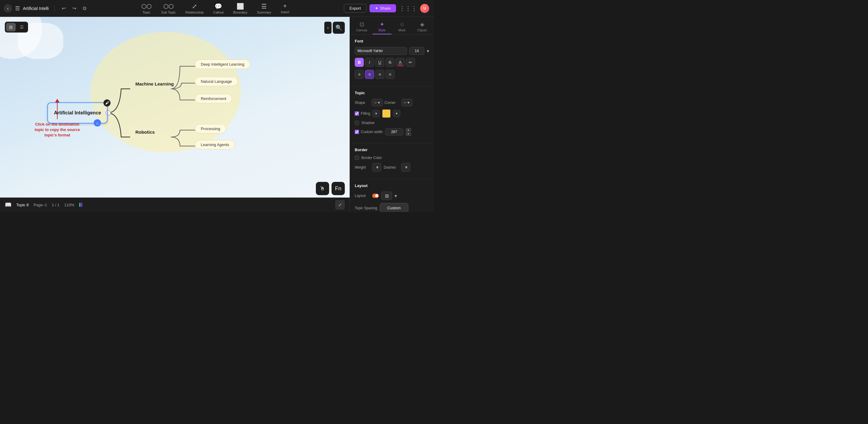  What do you see at coordinates (392, 74) in the screenshot?
I see `alignment-row: ≡ ≡ ≡ ≡` at bounding box center [392, 74].